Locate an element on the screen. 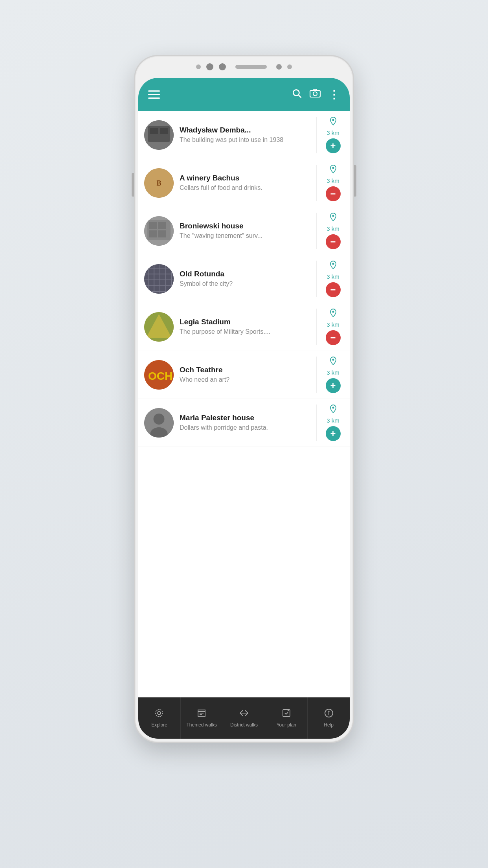 Image resolution: width=488 pixels, height=868 pixels. item-desc-5: The purpose of Military Sports.... is located at coordinates (246, 332).